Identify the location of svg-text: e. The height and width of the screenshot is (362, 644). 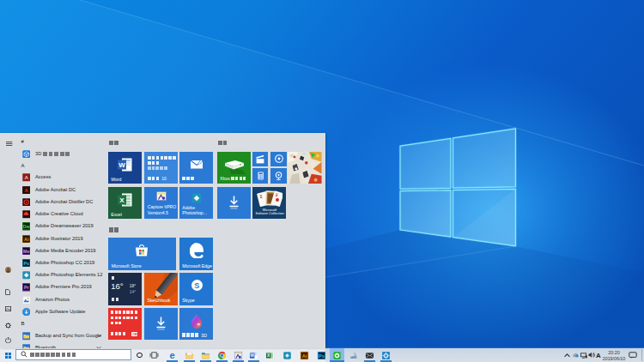
(173, 355).